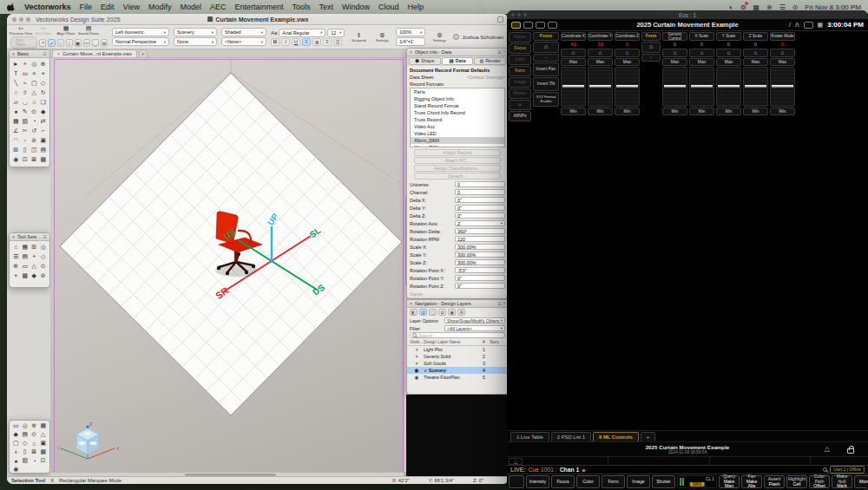 This screenshot has width=868, height=490. Describe the element at coordinates (538, 482) in the screenshot. I see `softkey-intensity: Intensity` at that location.